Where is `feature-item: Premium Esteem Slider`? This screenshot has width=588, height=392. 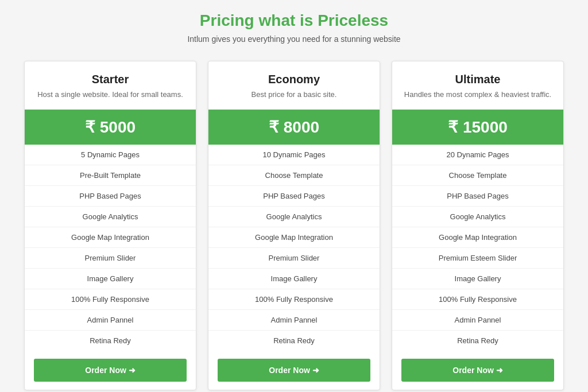 feature-item: Premium Esteem Slider is located at coordinates (478, 258).